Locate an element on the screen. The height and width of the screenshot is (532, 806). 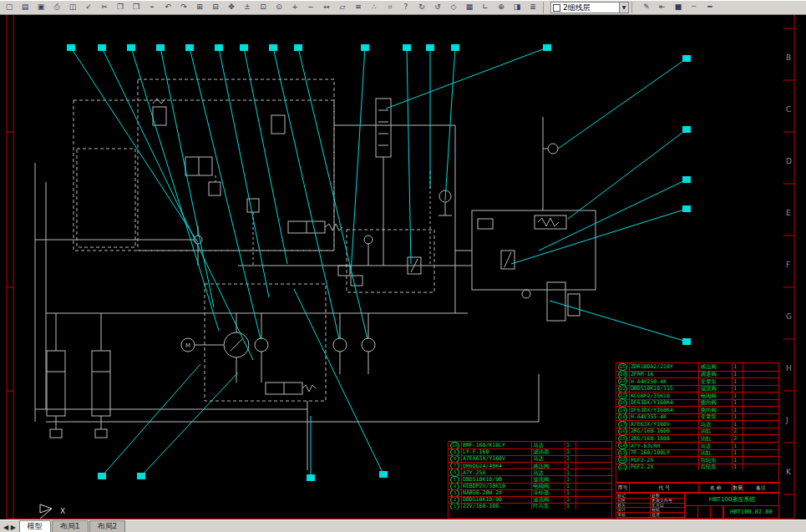
layer-previous-icon: ⇤ is located at coordinates (662, 8).